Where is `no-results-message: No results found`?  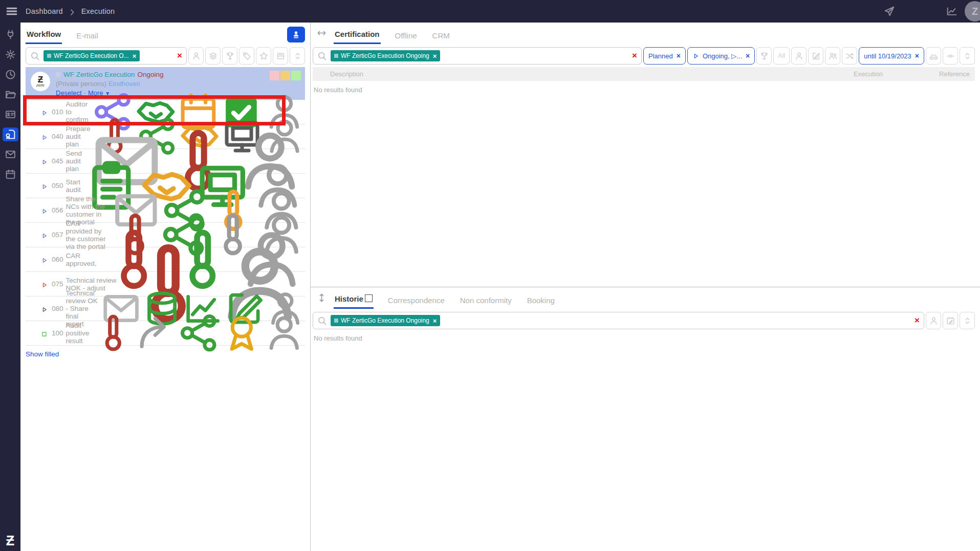 no-results-message: No results found is located at coordinates (644, 338).